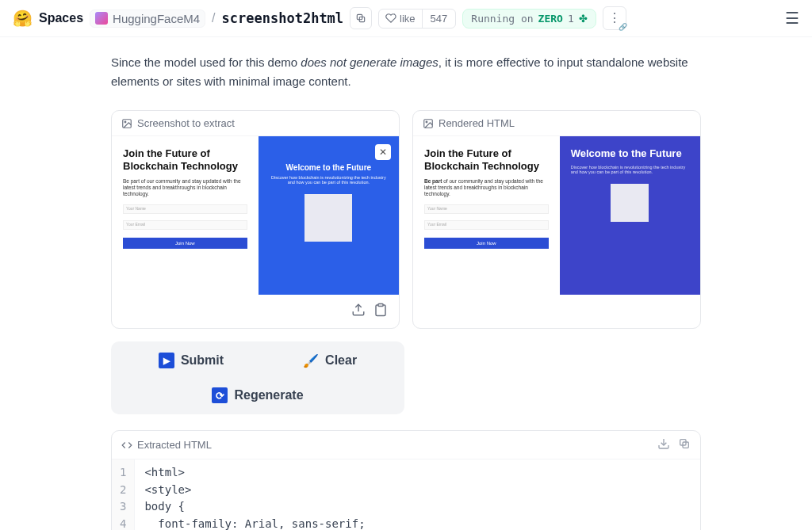 The height and width of the screenshot is (530, 812). What do you see at coordinates (156, 19) in the screenshot?
I see `org-name: HuggingFaceM4` at bounding box center [156, 19].